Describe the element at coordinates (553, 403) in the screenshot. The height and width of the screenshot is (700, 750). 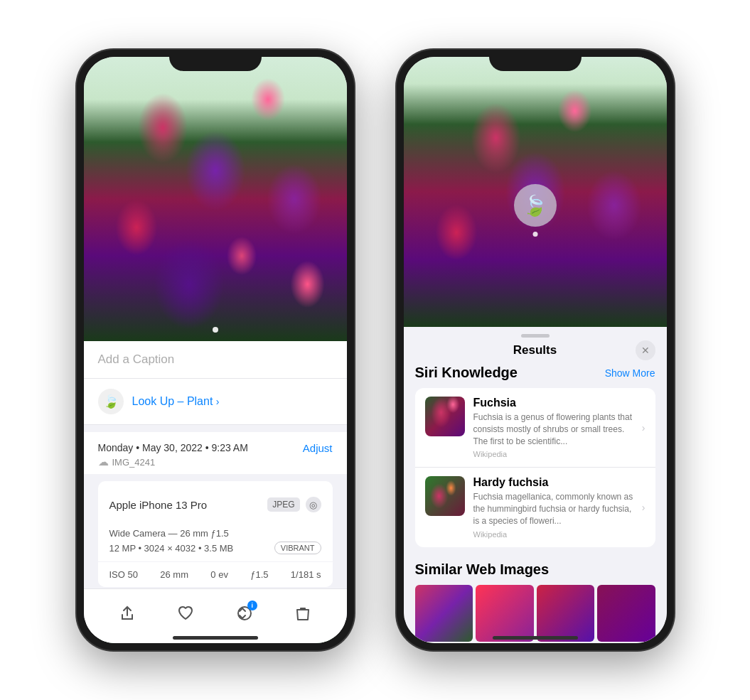
I see `fuchsia-name: Fuchsia` at that location.